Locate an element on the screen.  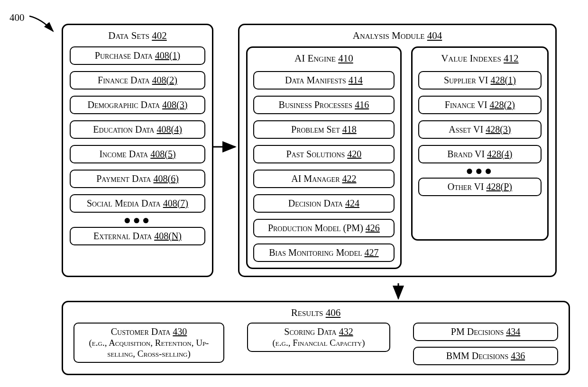
pm-decisions-box: PM Decisions 434 is located at coordinates (486, 332).